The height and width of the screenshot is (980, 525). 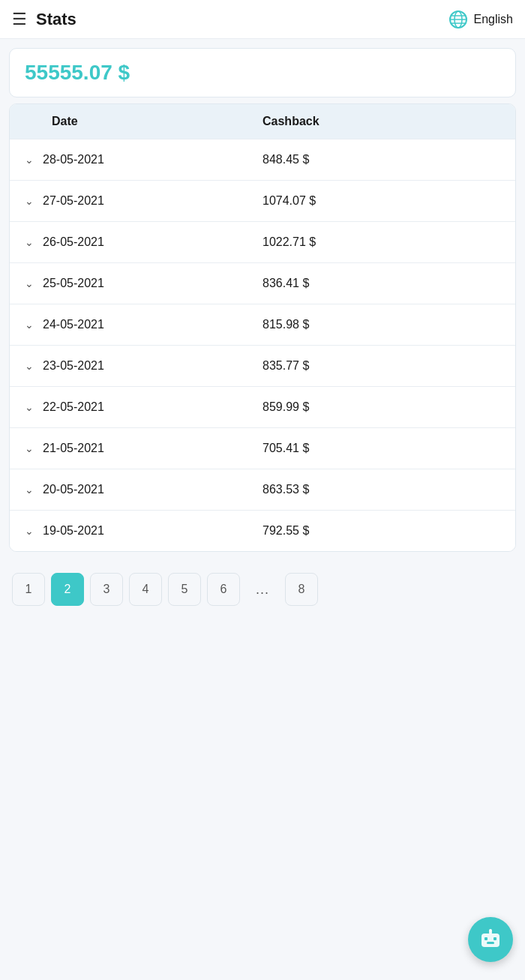 What do you see at coordinates (262, 19) in the screenshot?
I see `app-header: ☰ Stats English` at bounding box center [262, 19].